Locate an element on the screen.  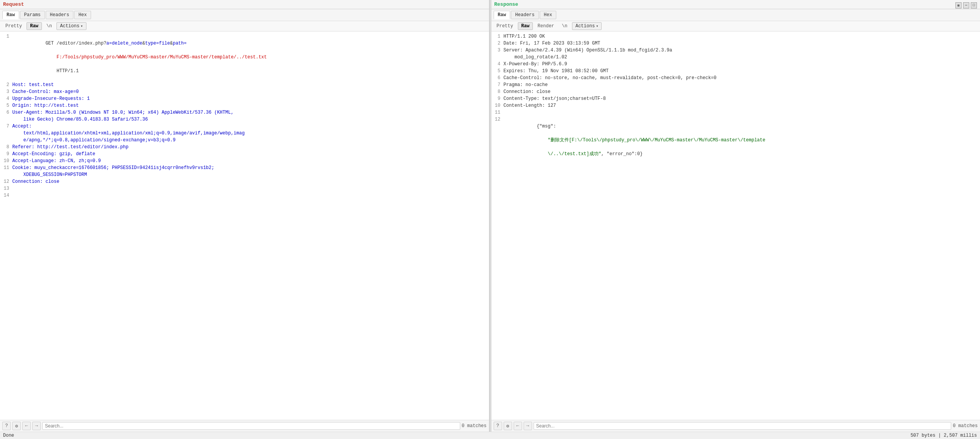
window-expand-icon: □ is located at coordinates (974, 5).